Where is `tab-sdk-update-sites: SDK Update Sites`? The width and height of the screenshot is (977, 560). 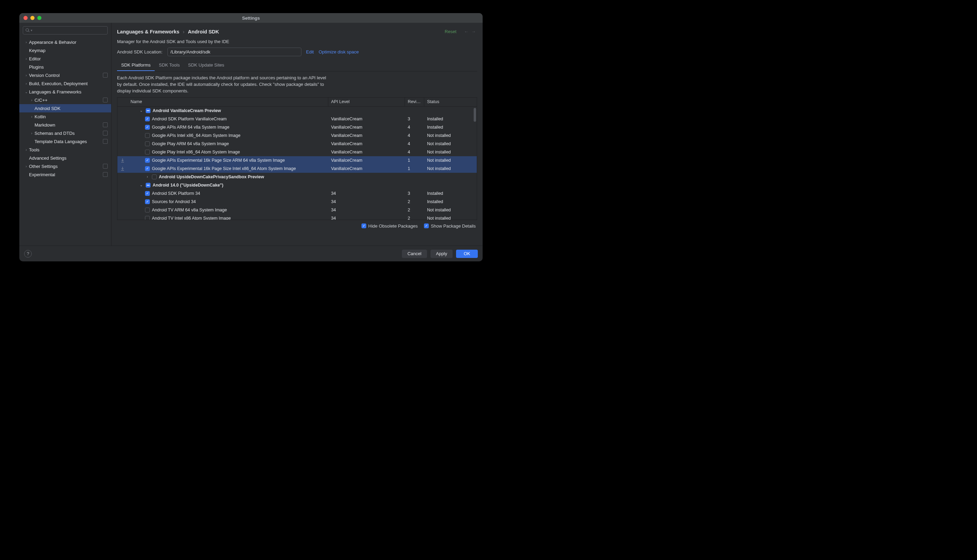 tab-sdk-update-sites: SDK Update Sites is located at coordinates (206, 66).